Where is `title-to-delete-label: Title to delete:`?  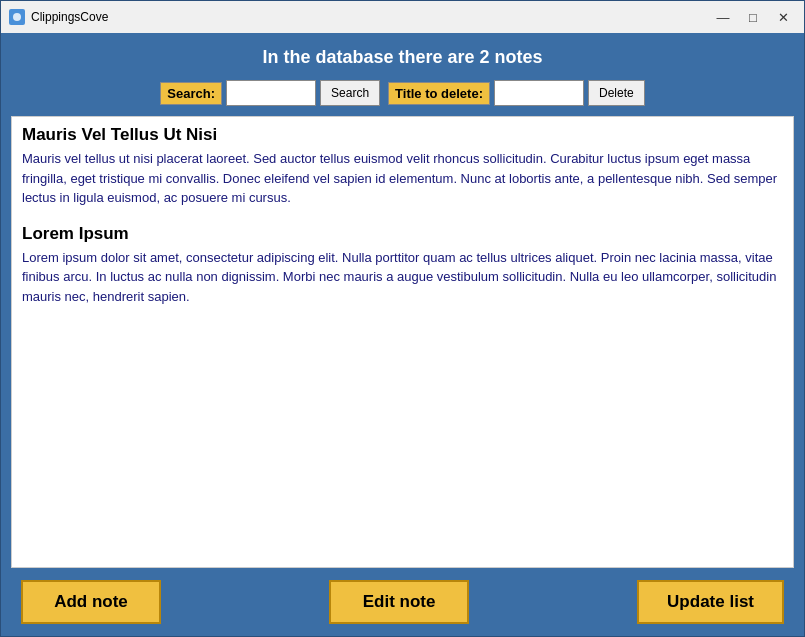
title-to-delete-label: Title to delete: is located at coordinates (439, 94).